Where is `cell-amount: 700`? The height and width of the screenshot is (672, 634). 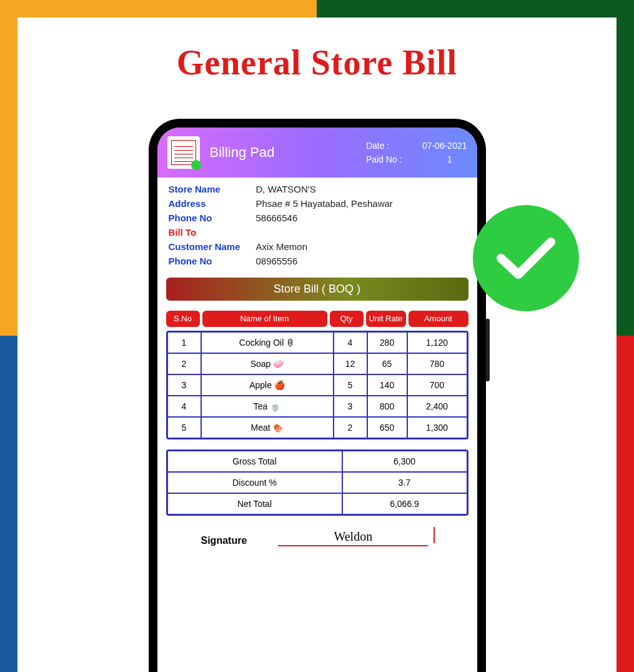
cell-amount: 700 is located at coordinates (437, 385).